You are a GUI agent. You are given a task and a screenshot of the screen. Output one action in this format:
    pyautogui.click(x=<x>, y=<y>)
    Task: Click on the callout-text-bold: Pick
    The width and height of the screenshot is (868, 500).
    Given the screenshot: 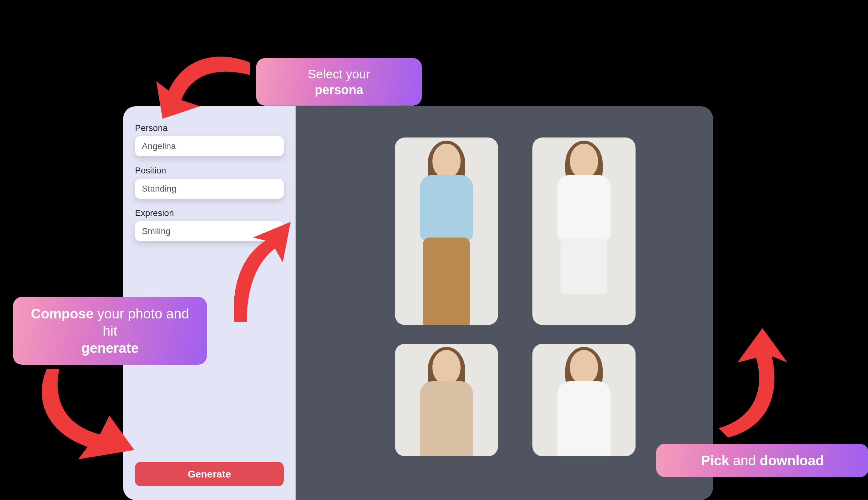 What is the action you would take?
    pyautogui.click(x=715, y=461)
    